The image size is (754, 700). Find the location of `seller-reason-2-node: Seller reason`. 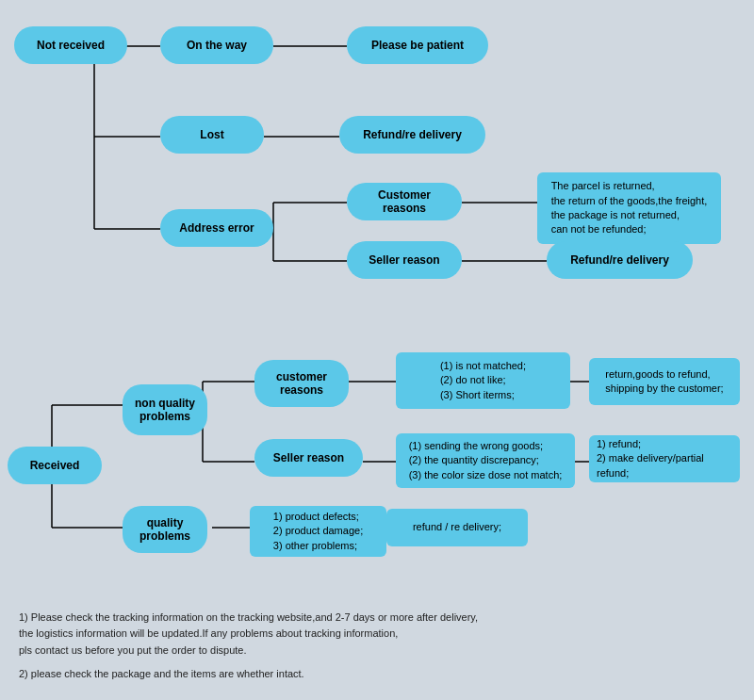

seller-reason-2-node: Seller reason is located at coordinates (309, 458).